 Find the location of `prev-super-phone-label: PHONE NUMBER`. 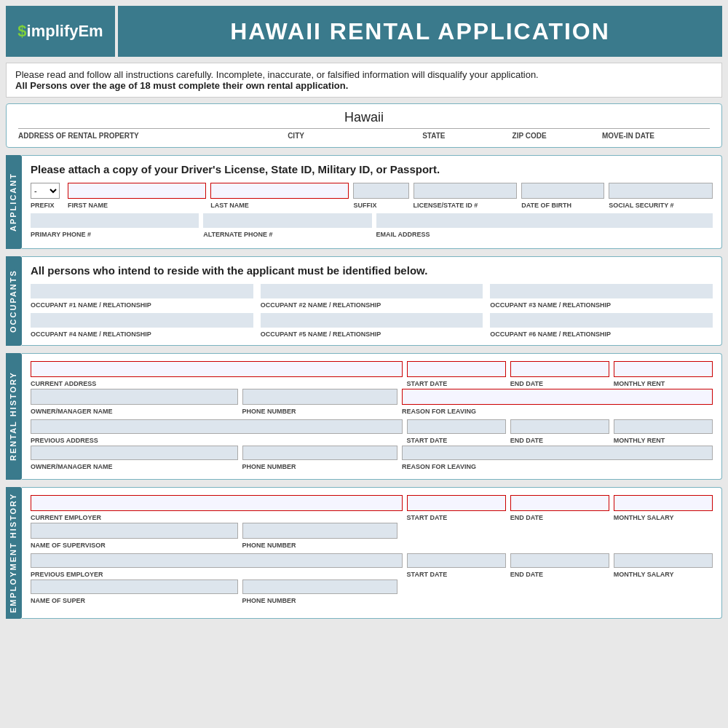

prev-super-phone-label: PHONE NUMBER is located at coordinates (320, 601).